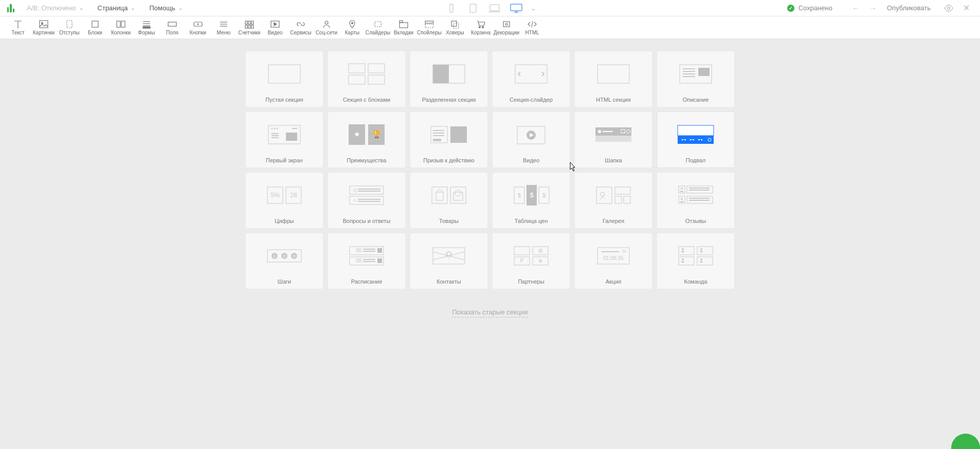 This screenshot has width=980, height=449. What do you see at coordinates (17, 33) in the screenshot?
I see `tool-label: Текст` at bounding box center [17, 33].